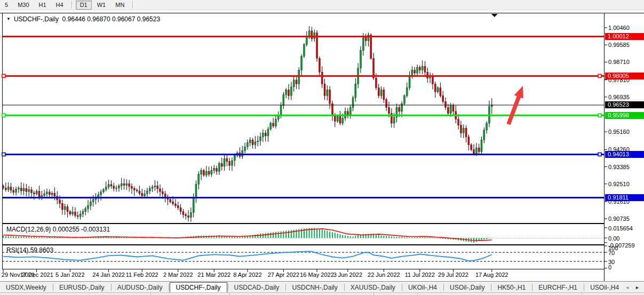 This screenshot has height=295, width=644. Describe the element at coordinates (198, 288) in the screenshot. I see `chart-tab-usdchf-daily: USDCHF-,Daily` at that location.